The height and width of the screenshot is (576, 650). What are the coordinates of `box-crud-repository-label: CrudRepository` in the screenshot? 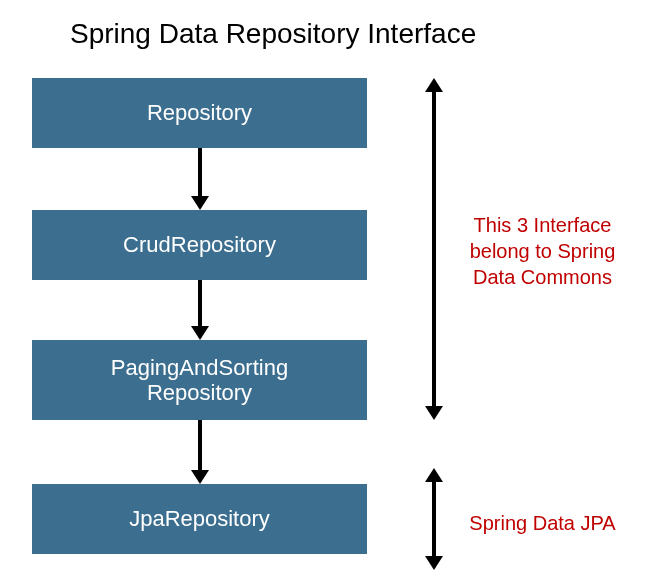 It's located at (200, 245).